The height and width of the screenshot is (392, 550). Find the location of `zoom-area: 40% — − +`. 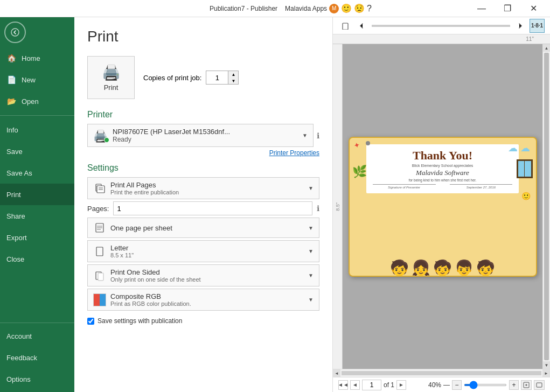

zoom-area: 40% — − + is located at coordinates (486, 385).